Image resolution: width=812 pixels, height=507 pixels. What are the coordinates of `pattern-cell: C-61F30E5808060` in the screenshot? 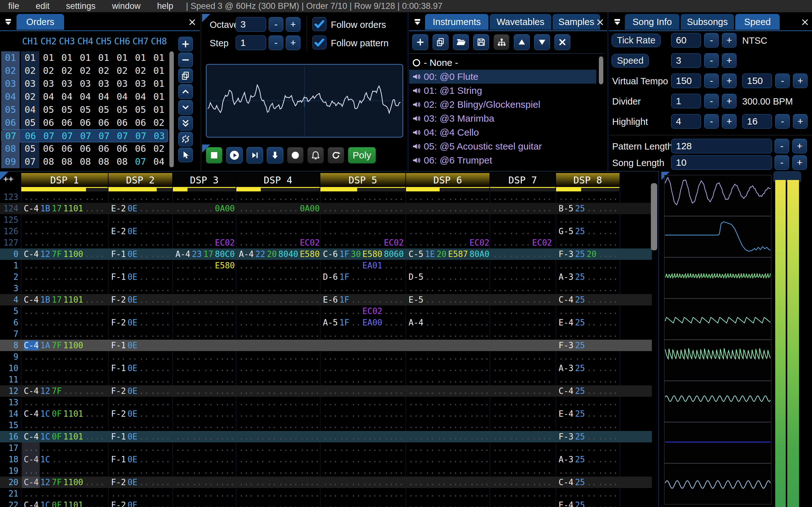 It's located at (364, 254).